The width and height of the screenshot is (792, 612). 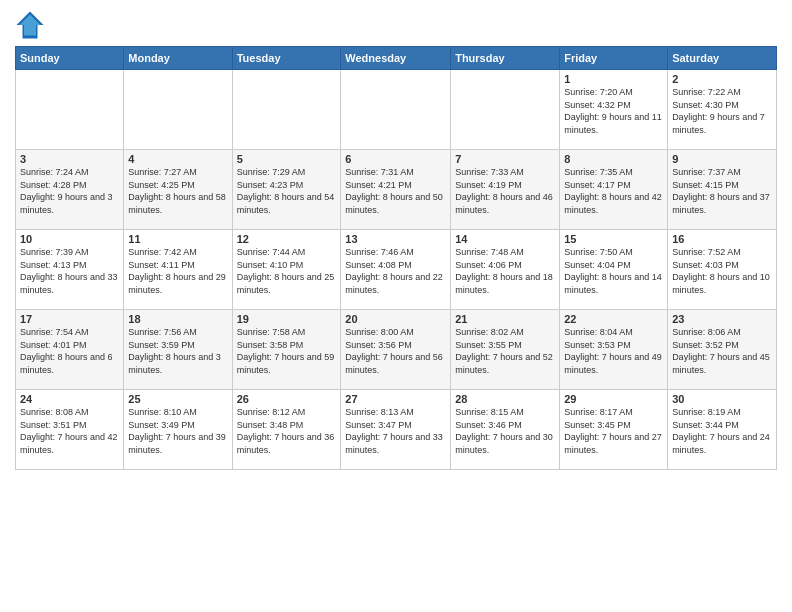 What do you see at coordinates (30, 25) in the screenshot?
I see `logo-icon` at bounding box center [30, 25].